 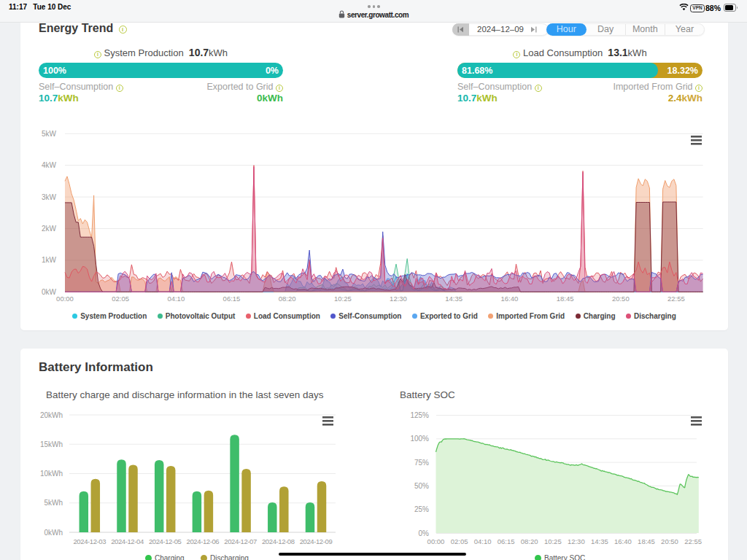 I want to click on svg-text: 10kWh, so click(x=51, y=474).